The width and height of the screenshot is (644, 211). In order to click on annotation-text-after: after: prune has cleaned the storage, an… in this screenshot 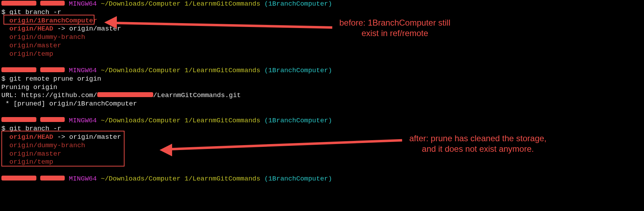, I will do `click(478, 144)`.